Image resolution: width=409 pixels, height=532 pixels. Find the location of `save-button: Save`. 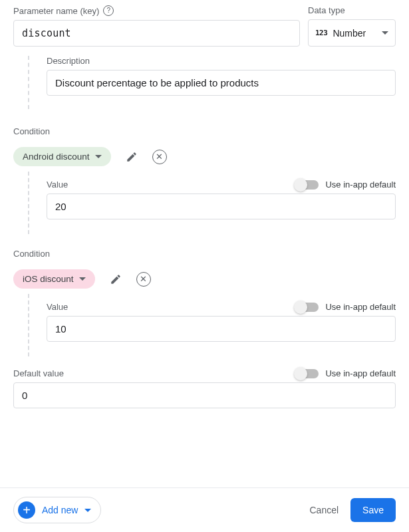

save-button: Save is located at coordinates (373, 510).